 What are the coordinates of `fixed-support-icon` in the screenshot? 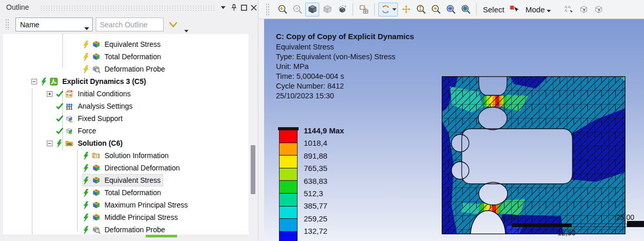 It's located at (70, 118).